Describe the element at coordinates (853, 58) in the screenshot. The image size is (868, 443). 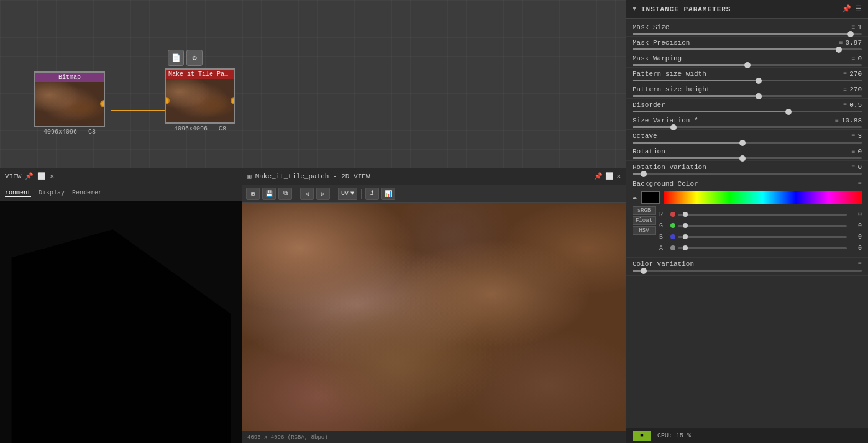
I see `param-mask-warping-menu: ≡` at that location.